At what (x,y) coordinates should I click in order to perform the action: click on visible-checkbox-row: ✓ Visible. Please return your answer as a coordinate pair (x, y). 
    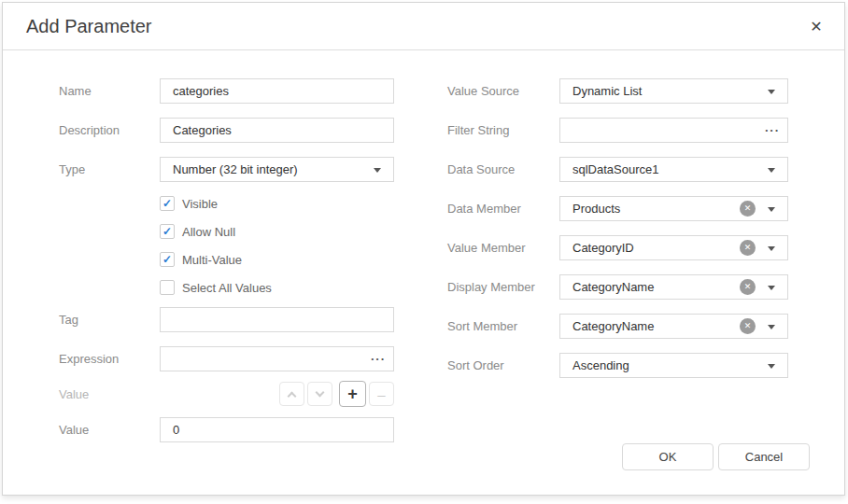
    Looking at the image, I should click on (189, 203).